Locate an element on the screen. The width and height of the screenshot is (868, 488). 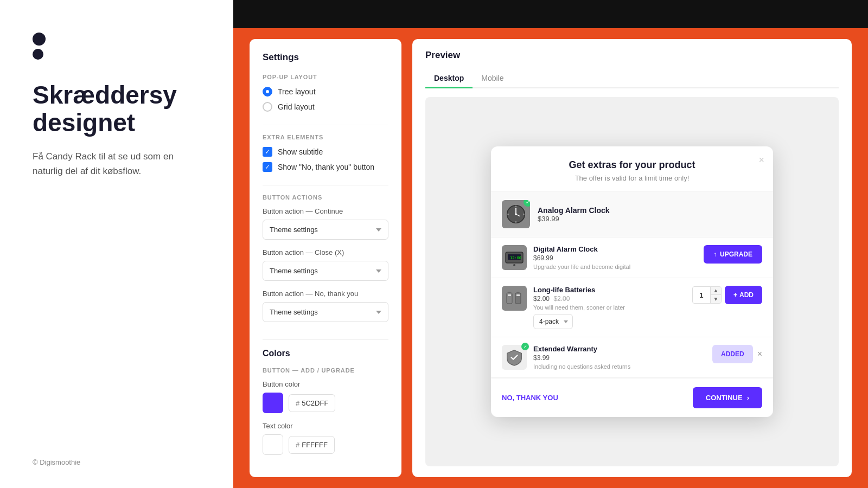
popup-layout-label: POP-UP LAYOUT is located at coordinates (326, 77).